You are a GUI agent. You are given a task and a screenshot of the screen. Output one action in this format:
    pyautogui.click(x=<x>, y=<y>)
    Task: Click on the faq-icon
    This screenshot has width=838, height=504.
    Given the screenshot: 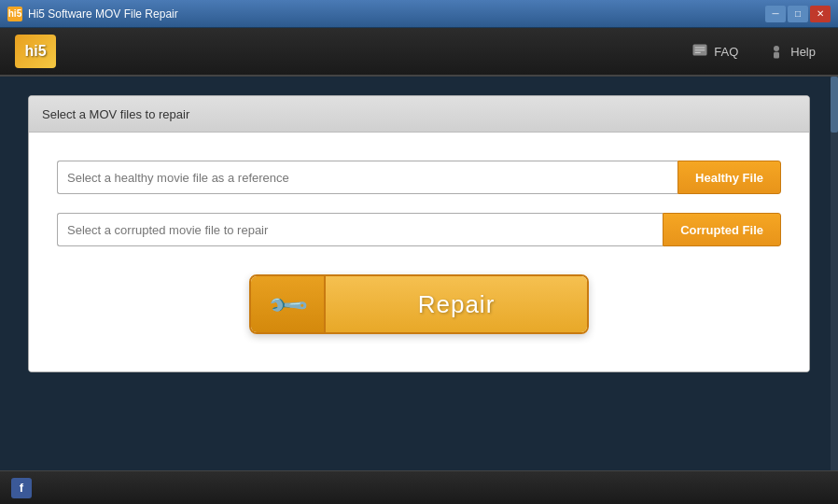 What is the action you would take?
    pyautogui.click(x=700, y=51)
    